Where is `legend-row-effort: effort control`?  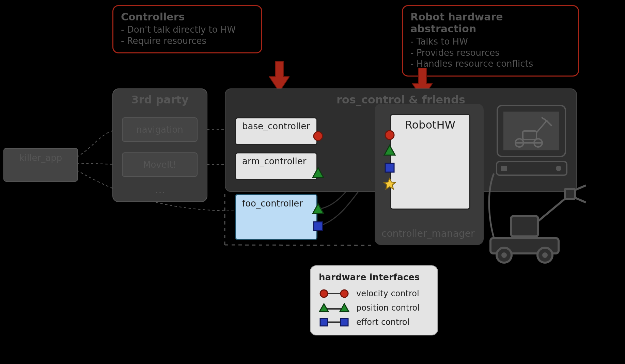
legend-row-effort: effort control is located at coordinates (373, 322).